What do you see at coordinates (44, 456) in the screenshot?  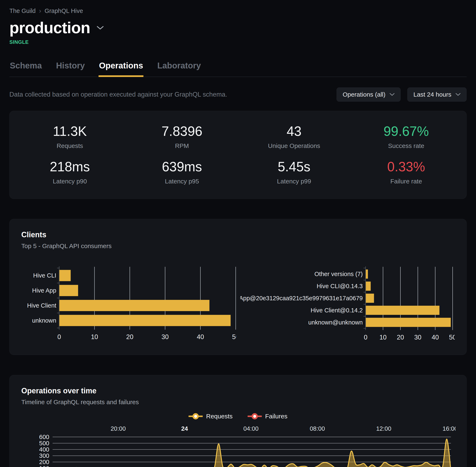 I see `svg-text: 300` at bounding box center [44, 456].